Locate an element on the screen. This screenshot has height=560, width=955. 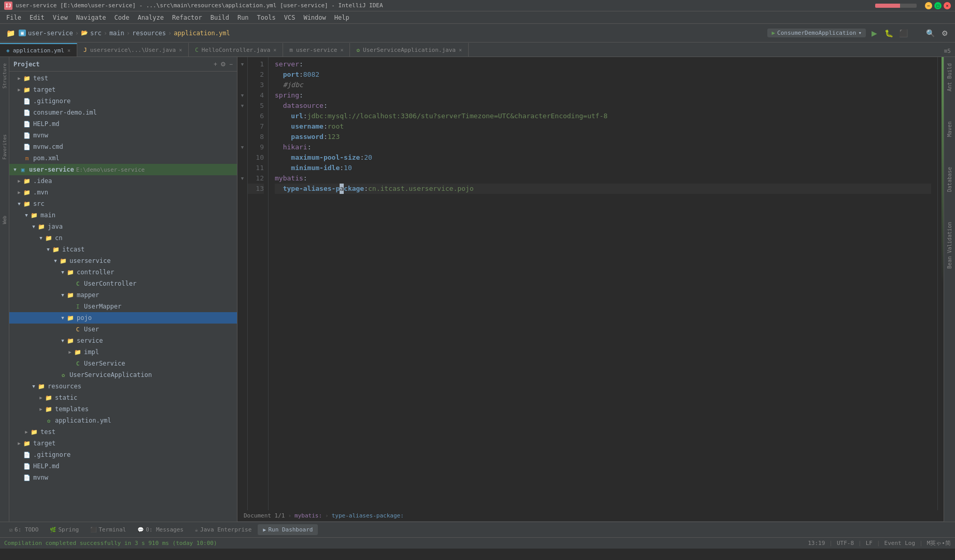
minimize-button: − is located at coordinates (929, 6).